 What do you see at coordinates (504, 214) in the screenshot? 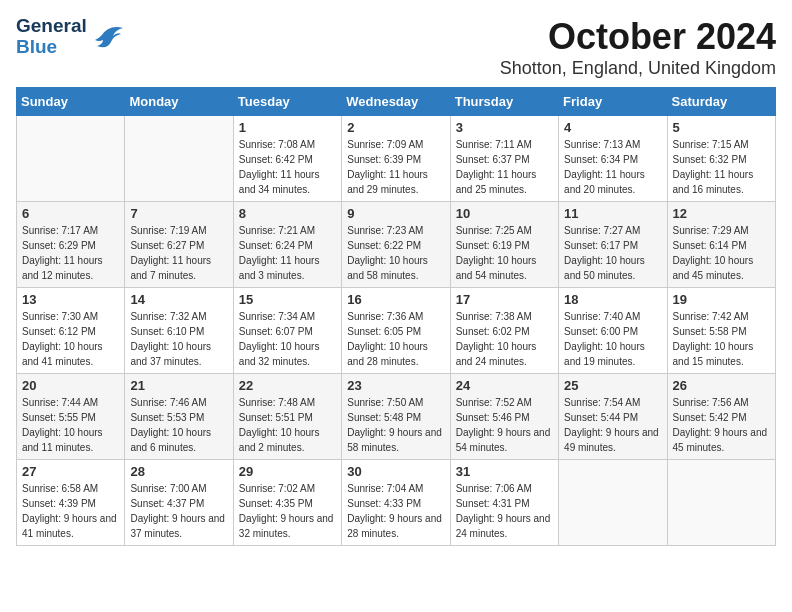
I see `day-number: 10` at bounding box center [504, 214].